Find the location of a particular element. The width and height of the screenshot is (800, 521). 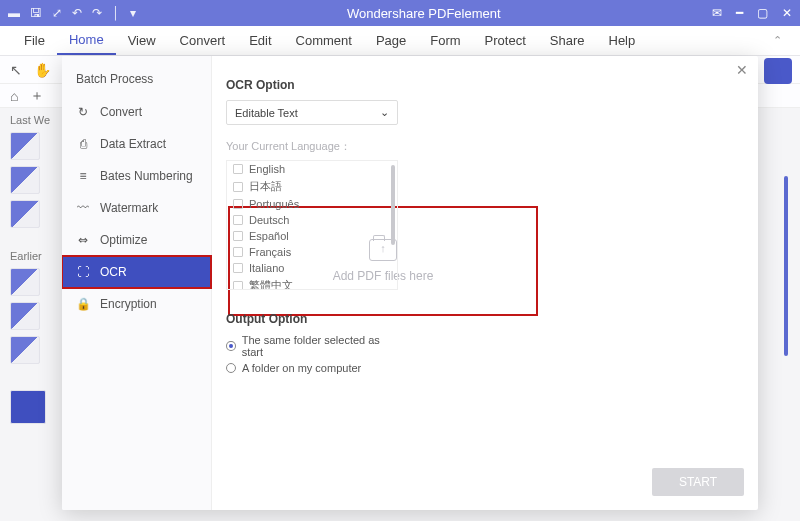

lang-option: Français is located at coordinates (312, 252).